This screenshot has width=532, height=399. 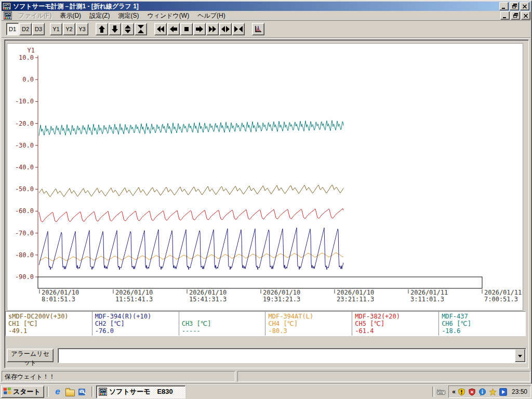 What do you see at coordinates (503, 392) in the screenshot?
I see `media-play-icon` at bounding box center [503, 392].